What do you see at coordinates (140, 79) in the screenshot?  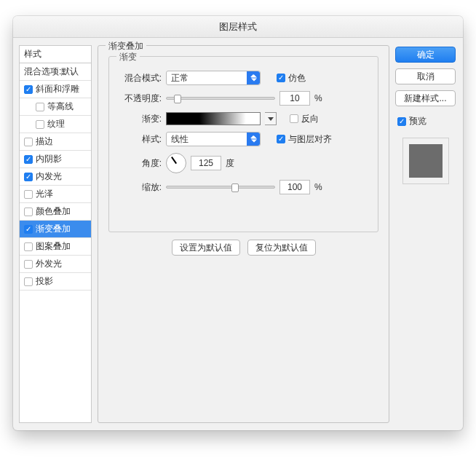 I see `label-blendmode: 混合模式:` at bounding box center [140, 79].